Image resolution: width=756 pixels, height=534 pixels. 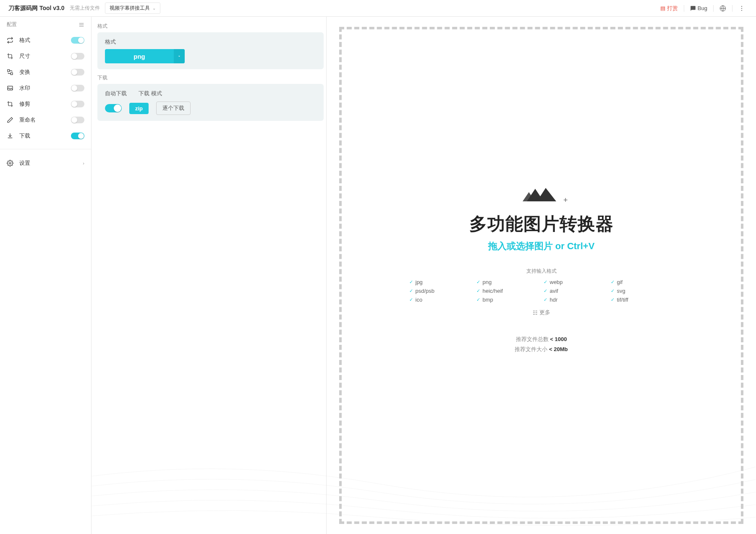 I want to click on format-select: png, so click(x=145, y=56).